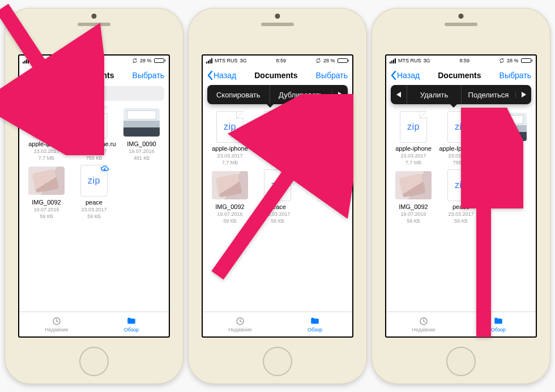 This screenshot has height=392, width=555. I want to click on image-thumbnail, so click(46, 181).